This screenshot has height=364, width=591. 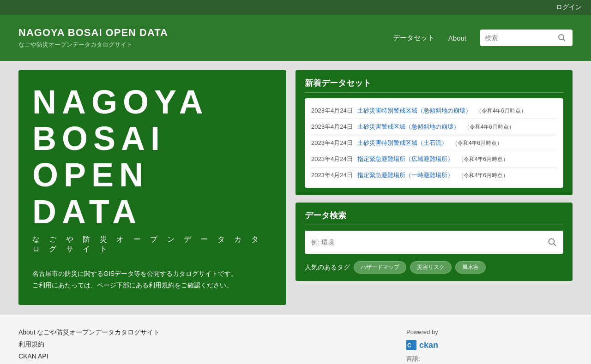 What do you see at coordinates (405, 159) in the screenshot?
I see `dataset-link: 指定緊急避難場所（広域避難場所）` at bounding box center [405, 159].